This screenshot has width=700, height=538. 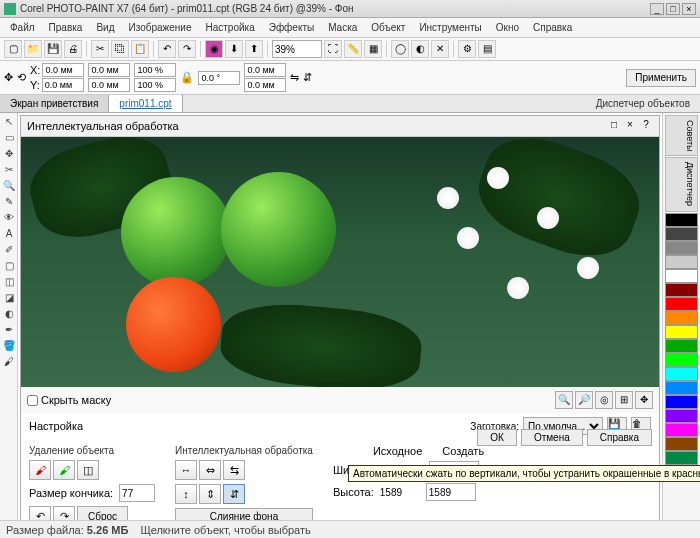 What do you see at coordinates (620, 438) in the screenshot?
I see `help-button: Справка` at bounding box center [620, 438].